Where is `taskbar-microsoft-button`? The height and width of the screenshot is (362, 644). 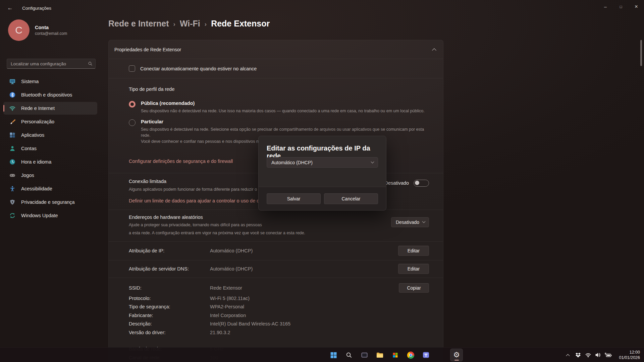 taskbar-microsoft-button is located at coordinates (395, 355).